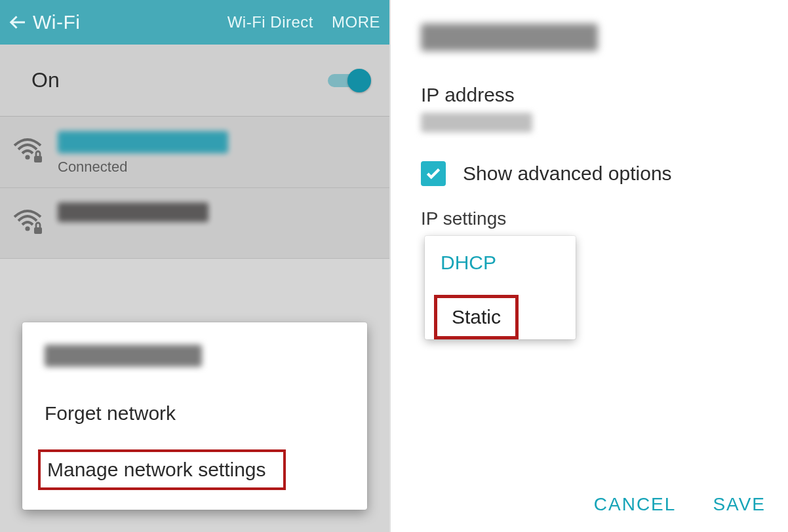 The width and height of the screenshot is (788, 532). I want to click on header-title: Wi-Fi, so click(56, 22).